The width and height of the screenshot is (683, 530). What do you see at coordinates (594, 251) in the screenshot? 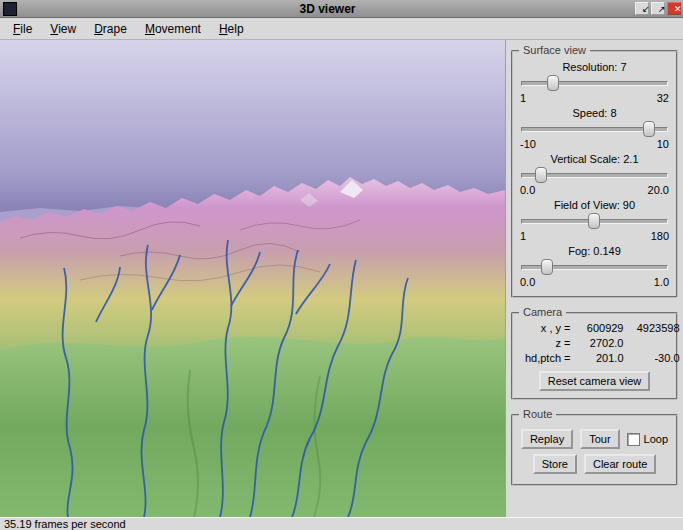
I see `fog-label: Fog: 0.149` at bounding box center [594, 251].